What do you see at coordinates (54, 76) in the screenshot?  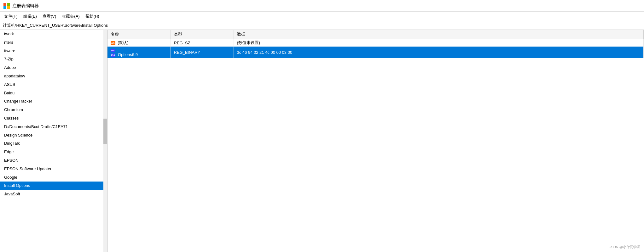 I see `tree-item-appdatalow: appdatalow` at bounding box center [54, 76].